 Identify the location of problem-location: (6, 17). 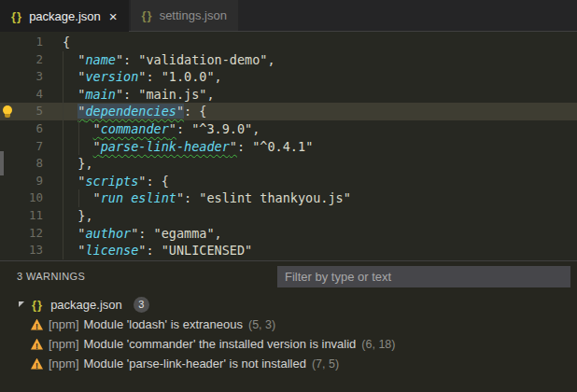
(378, 344).